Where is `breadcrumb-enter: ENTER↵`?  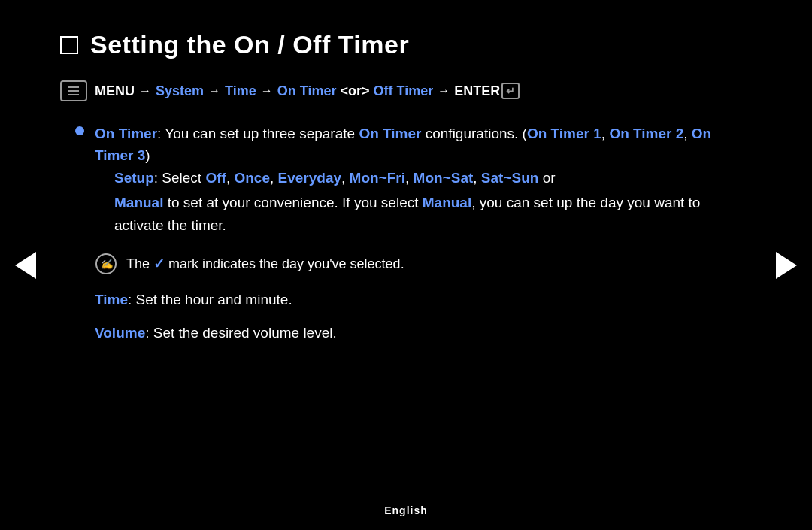 breadcrumb-enter: ENTER↵ is located at coordinates (487, 91).